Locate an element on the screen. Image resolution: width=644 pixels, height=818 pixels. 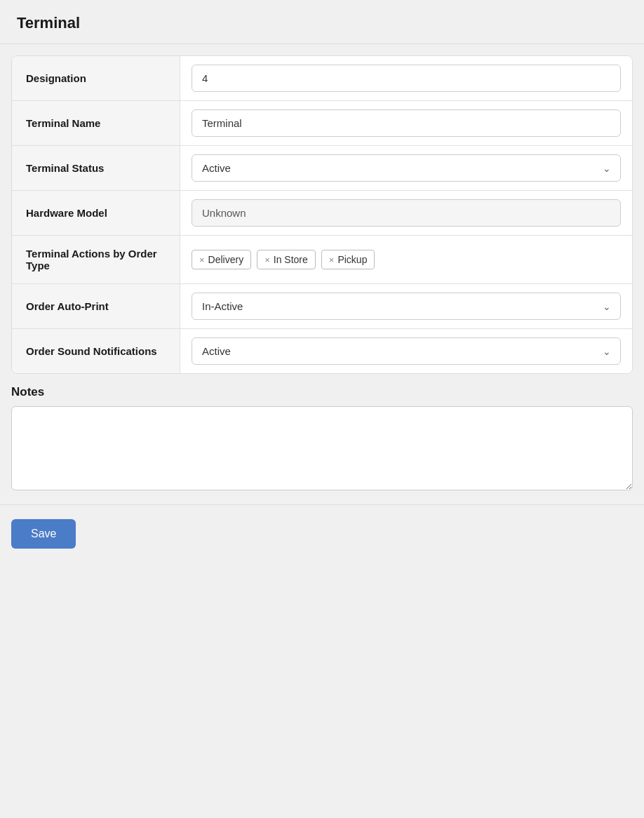
tag-delivery-remove: × is located at coordinates (202, 260).